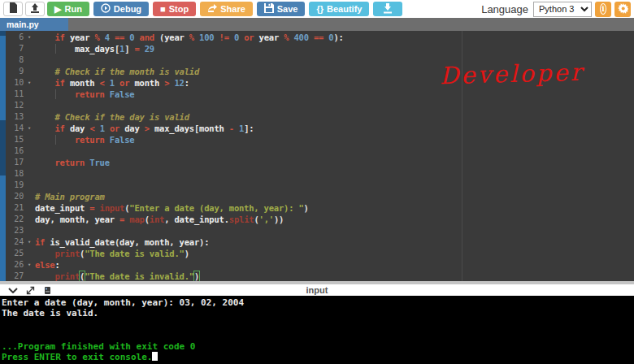  I want to click on code-line: 23, so click(320, 231).